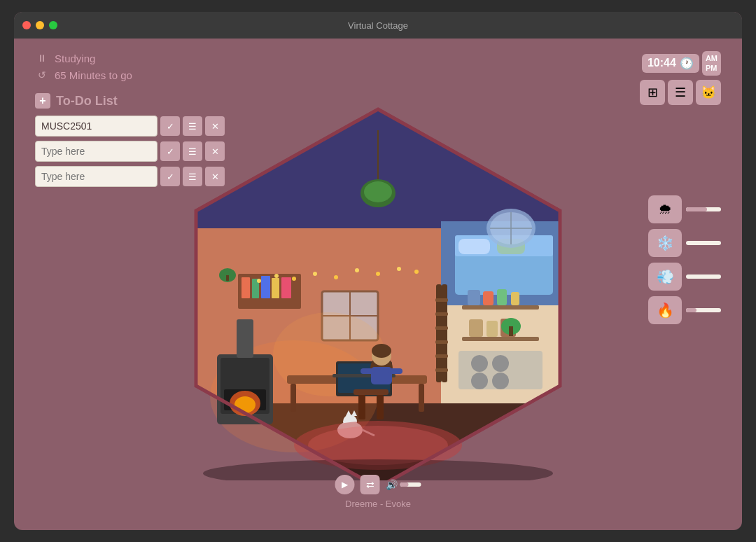 The width and height of the screenshot is (756, 542). Describe the element at coordinates (682, 63) in the screenshot. I see `time-row: 10:44 🕐 AMPM` at that location.